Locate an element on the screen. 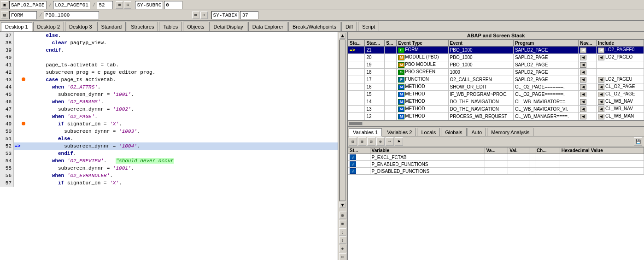  form-icon: ▤ is located at coordinates (5, 15).